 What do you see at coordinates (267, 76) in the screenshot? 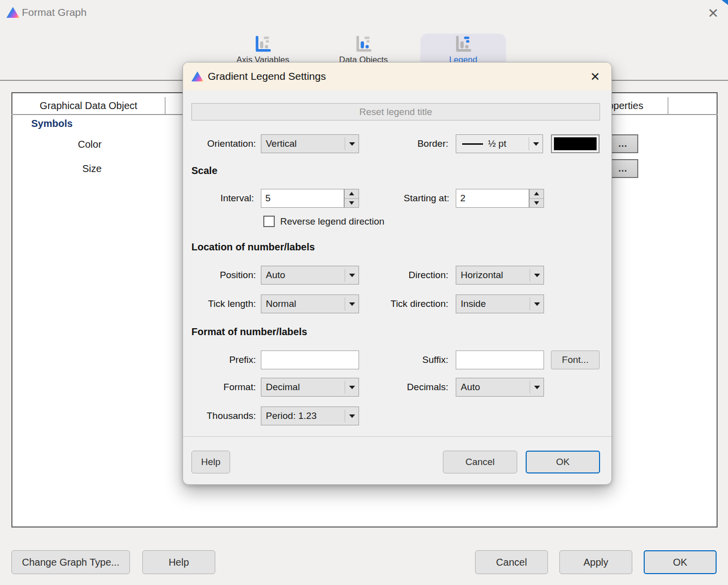
I see `dialog-title: Gradient Legend Settings` at bounding box center [267, 76].